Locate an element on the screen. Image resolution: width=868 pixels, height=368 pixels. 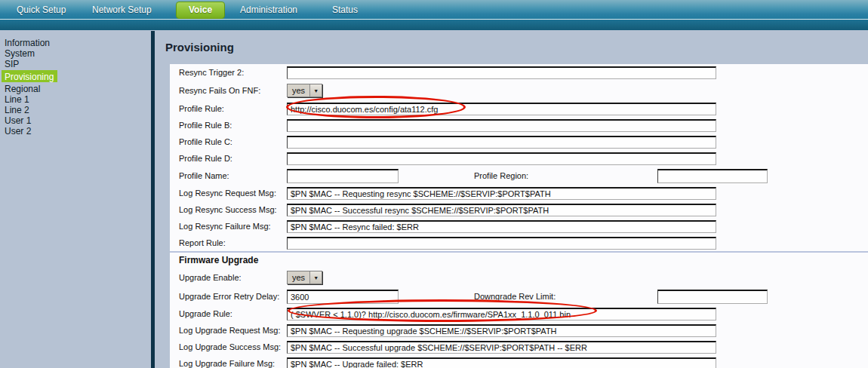
field-label: Resync Trigger 2: is located at coordinates (228, 72).